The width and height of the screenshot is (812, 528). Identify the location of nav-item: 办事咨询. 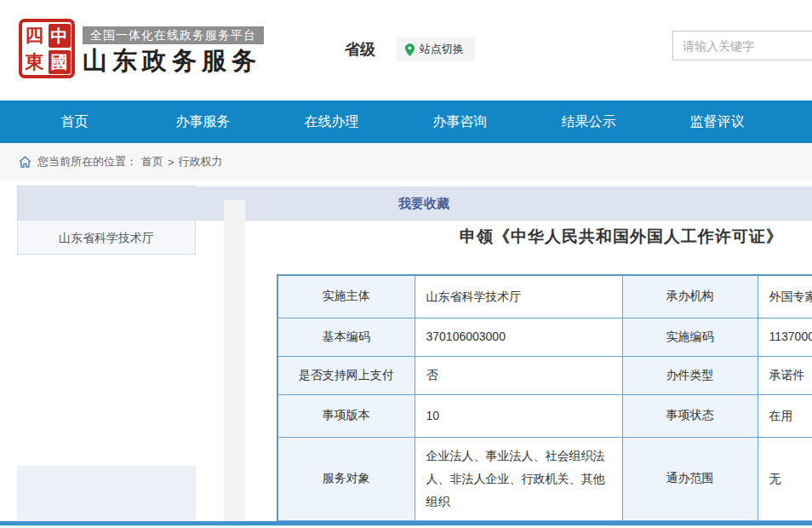
(460, 122).